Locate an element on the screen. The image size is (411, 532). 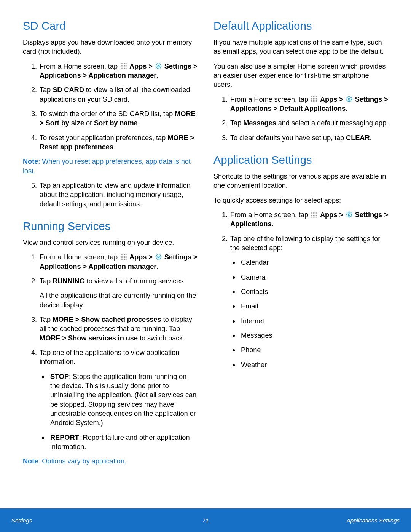
page-footer: Settings 71 Applications Settings is located at coordinates (206, 520).